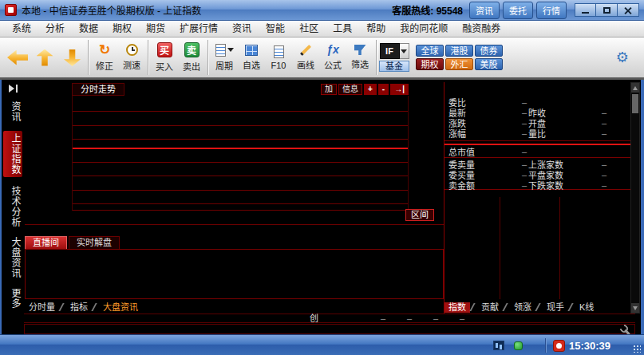 This screenshot has height=355, width=644. What do you see at coordinates (424, 29) in the screenshot?
I see `menu-my-ths: 我的同花顺` at bounding box center [424, 29].